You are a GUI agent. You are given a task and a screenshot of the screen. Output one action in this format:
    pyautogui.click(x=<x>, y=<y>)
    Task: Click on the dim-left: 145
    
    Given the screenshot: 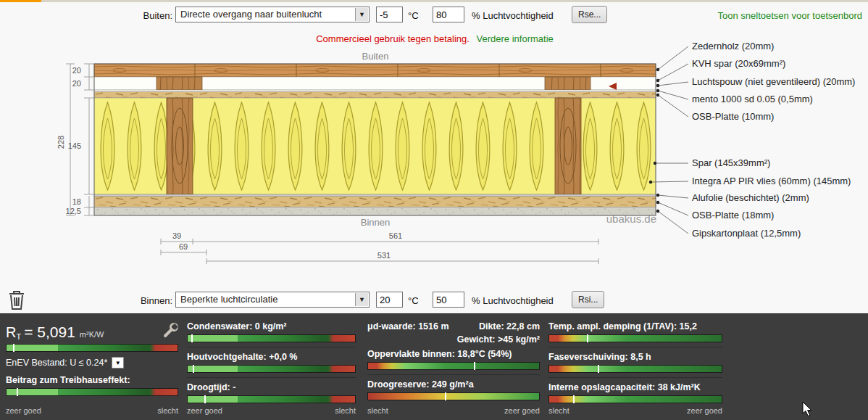 What is the action you would take?
    pyautogui.click(x=75, y=146)
    